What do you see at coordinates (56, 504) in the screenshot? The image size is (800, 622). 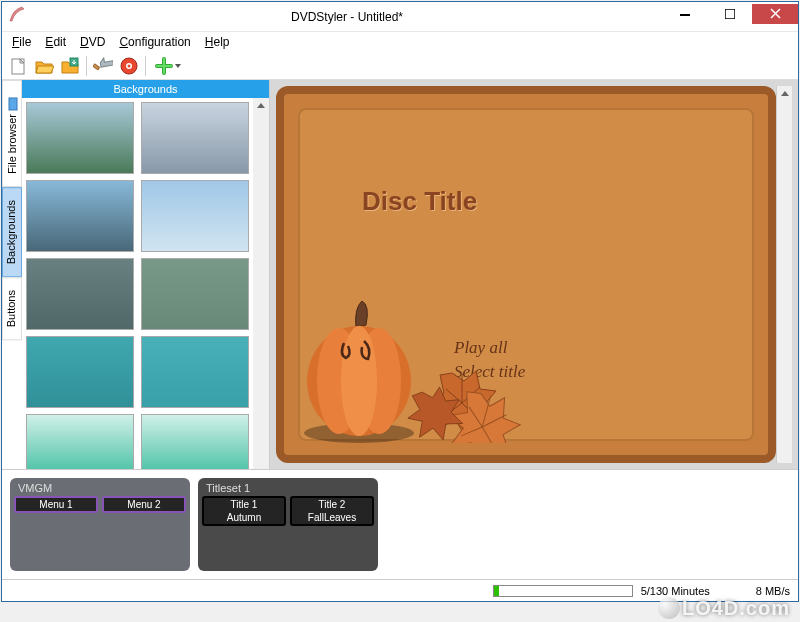 I see `timeline-menu-item: Menu 1 Disc Title` at bounding box center [56, 504].